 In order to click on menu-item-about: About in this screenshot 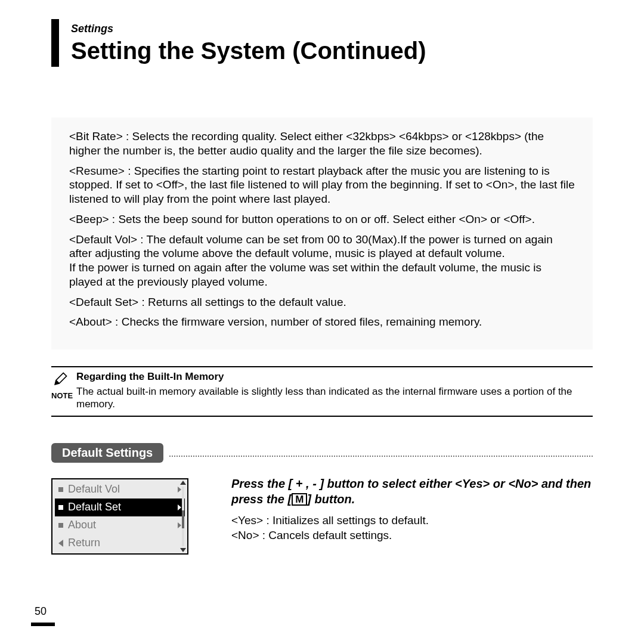, I will do `click(120, 525)`.